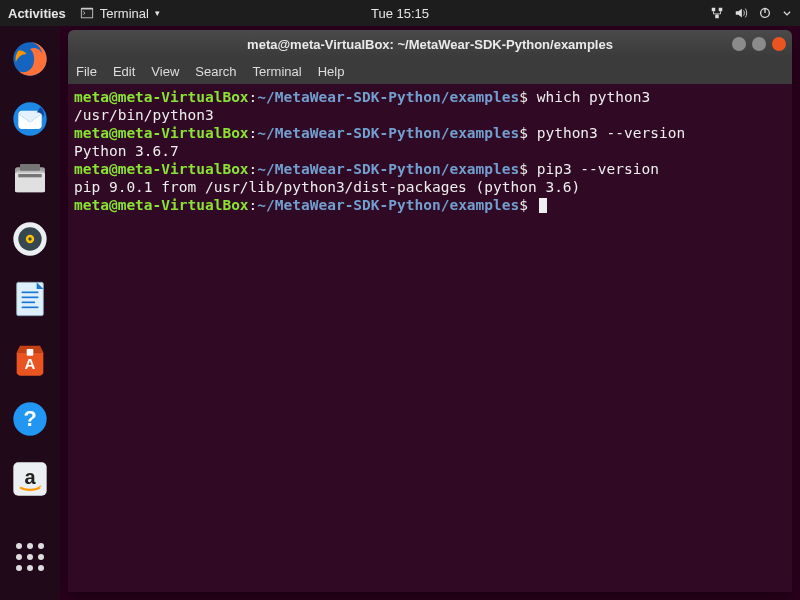  What do you see at coordinates (30, 419) in the screenshot?
I see `launcher-help: ?` at bounding box center [30, 419].